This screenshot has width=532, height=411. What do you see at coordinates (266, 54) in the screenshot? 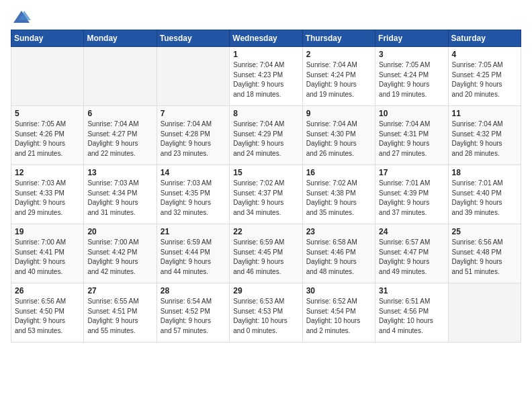
I see `day-number: 1` at bounding box center [266, 54].